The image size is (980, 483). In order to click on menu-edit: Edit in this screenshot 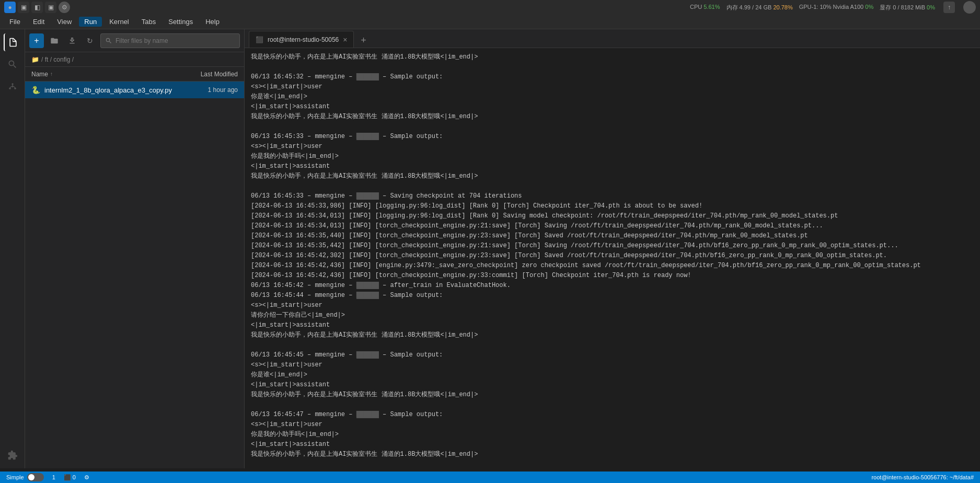, I will do `click(39, 22)`.